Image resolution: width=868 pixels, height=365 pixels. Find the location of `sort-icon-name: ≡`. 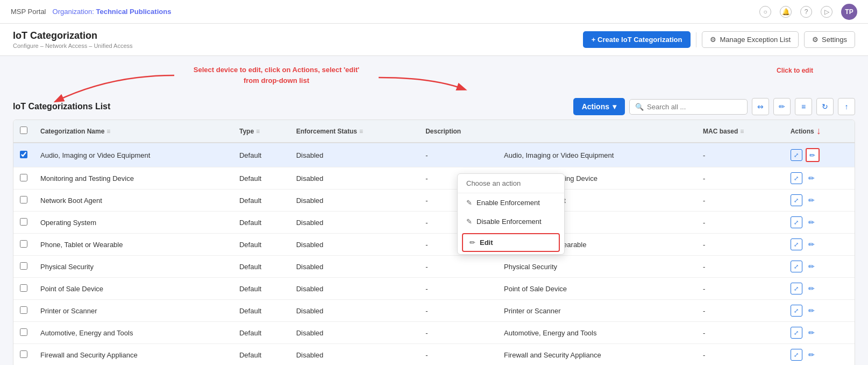

sort-icon-name: ≡ is located at coordinates (109, 131).